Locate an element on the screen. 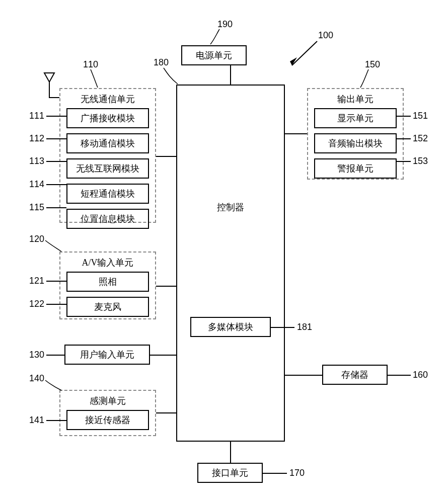  ref-141: 141 is located at coordinates (37, 421).